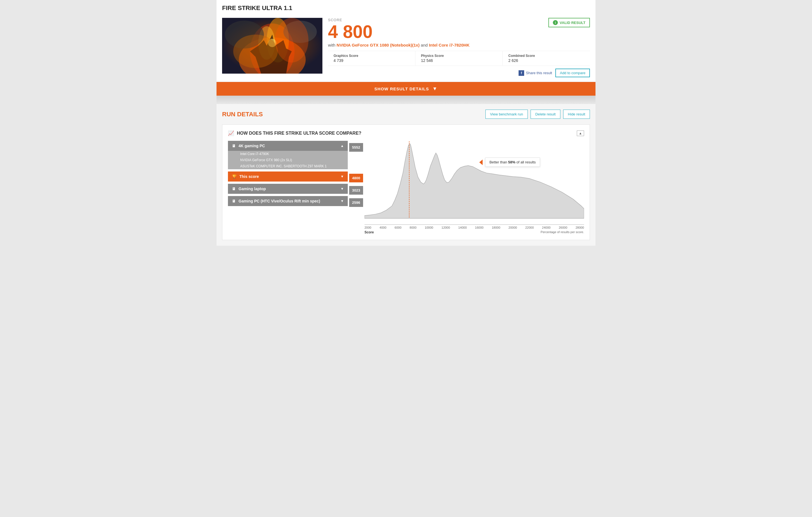  Describe the element at coordinates (406, 89) in the screenshot. I see `show-result-banner: SHOW RESULT DETAILS ▼` at that location.